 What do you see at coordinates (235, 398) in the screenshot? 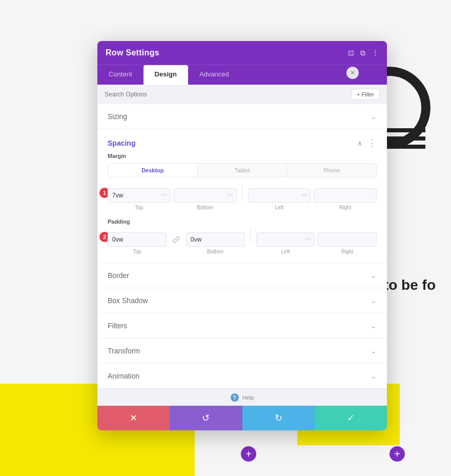
I see `help-icon: ?` at bounding box center [235, 398].